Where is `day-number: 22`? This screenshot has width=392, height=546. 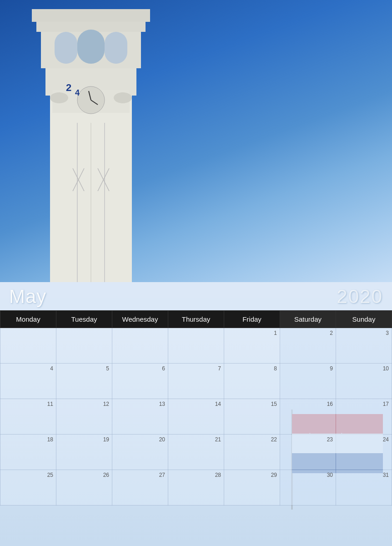 day-number: 22 is located at coordinates (252, 440).